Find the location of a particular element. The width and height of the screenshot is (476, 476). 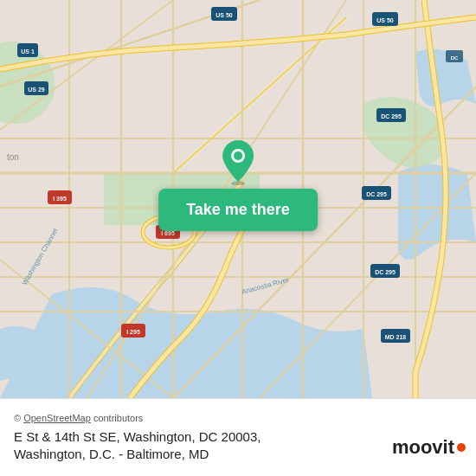

svg-text: US 29 is located at coordinates (36, 90).